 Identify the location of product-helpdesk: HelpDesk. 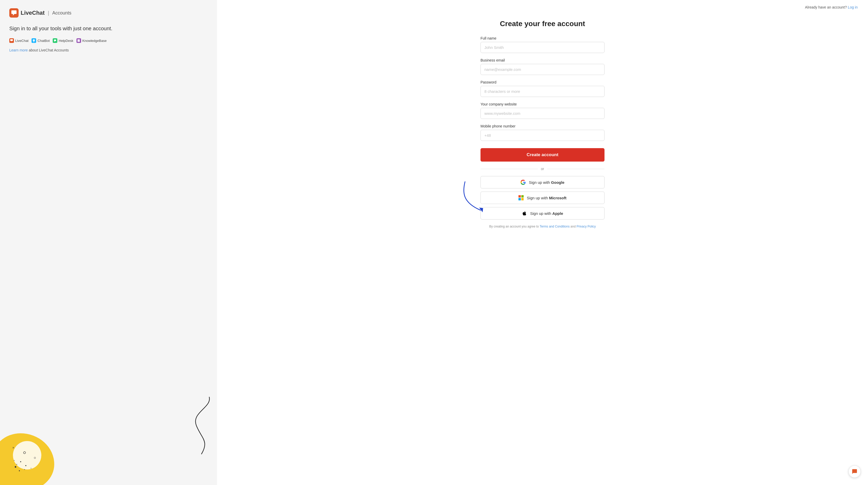
(63, 40).